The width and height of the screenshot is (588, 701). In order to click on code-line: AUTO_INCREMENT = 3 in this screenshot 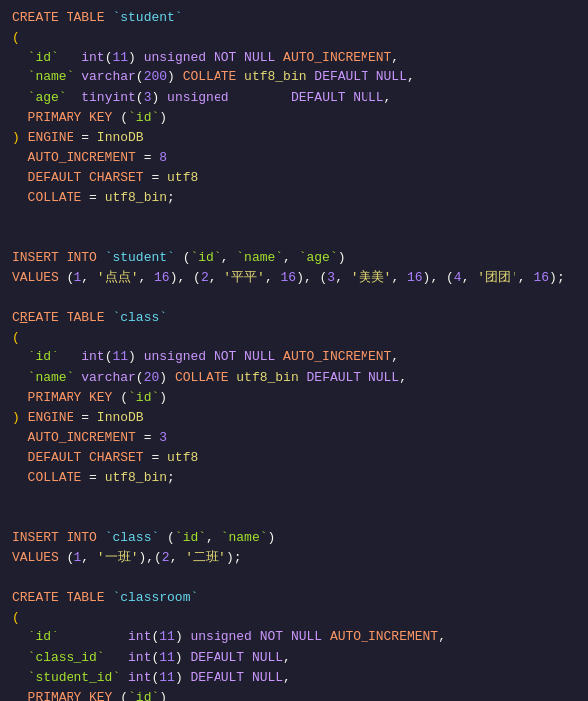, I will do `click(294, 438)`.